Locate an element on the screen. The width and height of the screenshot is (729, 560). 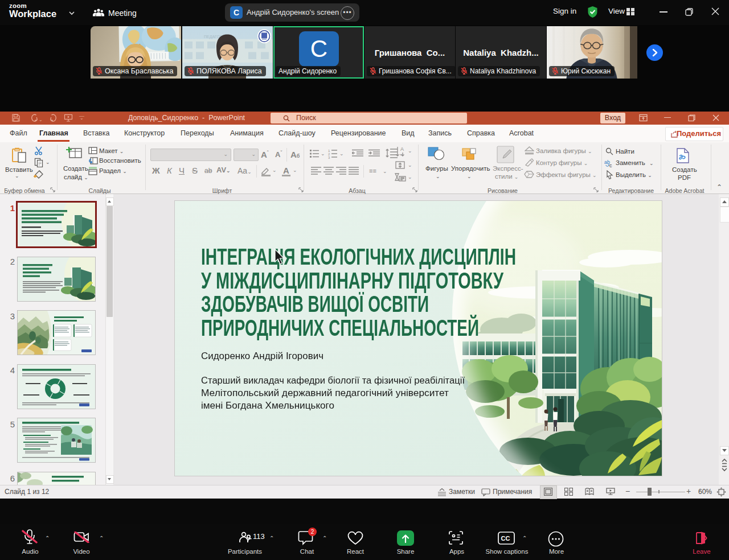
svg-text: A is located at coordinates (402, 149).